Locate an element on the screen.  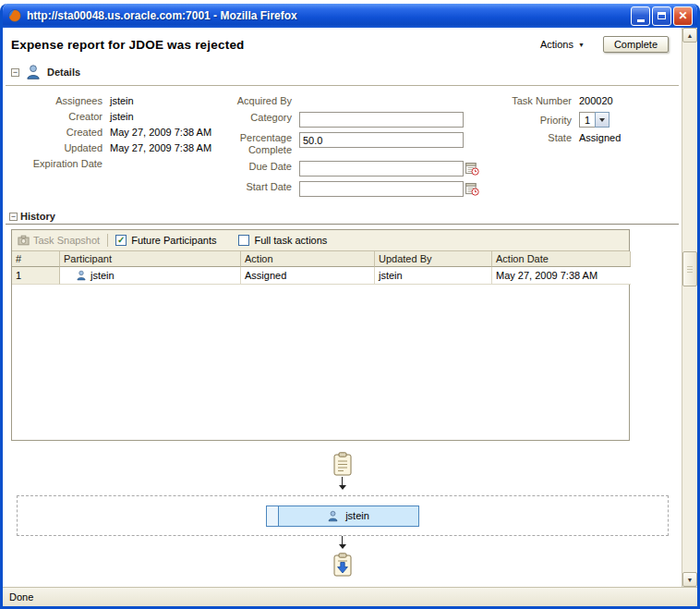
priority-value: 1 is located at coordinates (587, 120).